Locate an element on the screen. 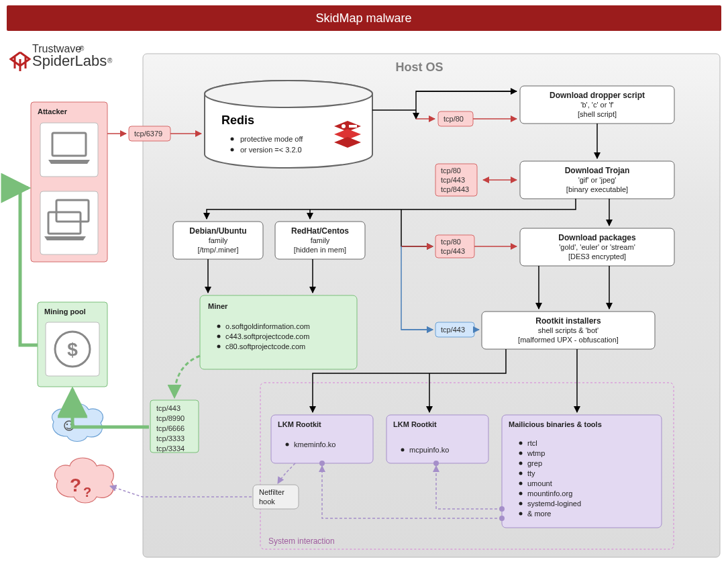  redis-bullet2: or version =< 3.2.0 is located at coordinates (271, 150).